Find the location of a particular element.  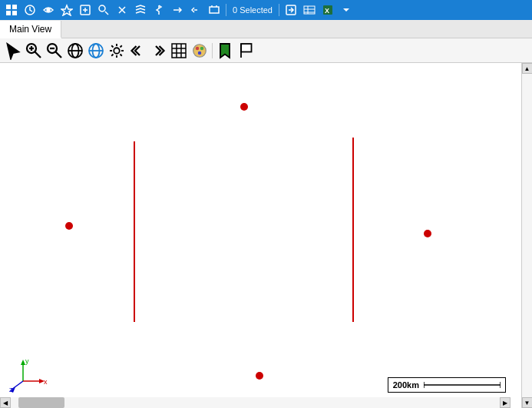

globe2-icon is located at coordinates (96, 51).